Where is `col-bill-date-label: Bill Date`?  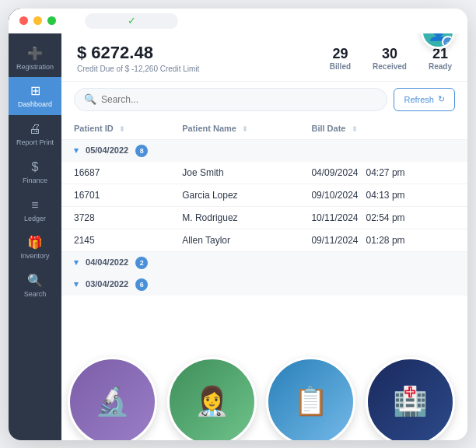
col-bill-date-label: Bill Date is located at coordinates (328, 128).